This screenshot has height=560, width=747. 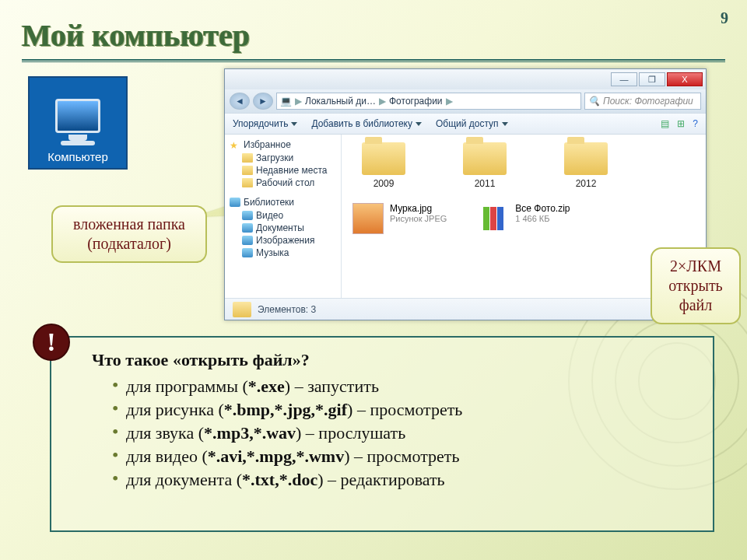 What do you see at coordinates (286, 310) in the screenshot?
I see `status-text: Элементов: 3` at bounding box center [286, 310].